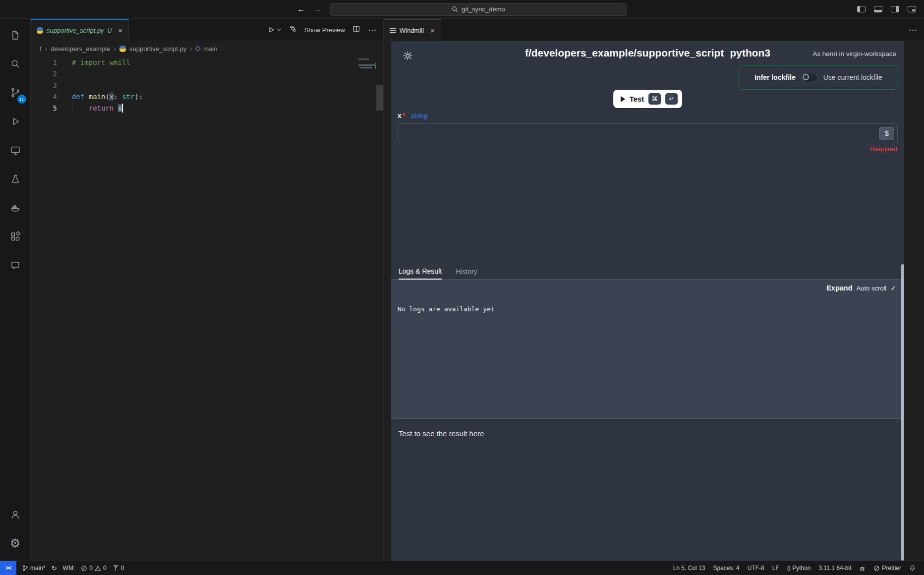 This screenshot has width=924, height=575. Describe the element at coordinates (916, 30) in the screenshot. I see `windmill-tab-actions: ⋯` at that location.